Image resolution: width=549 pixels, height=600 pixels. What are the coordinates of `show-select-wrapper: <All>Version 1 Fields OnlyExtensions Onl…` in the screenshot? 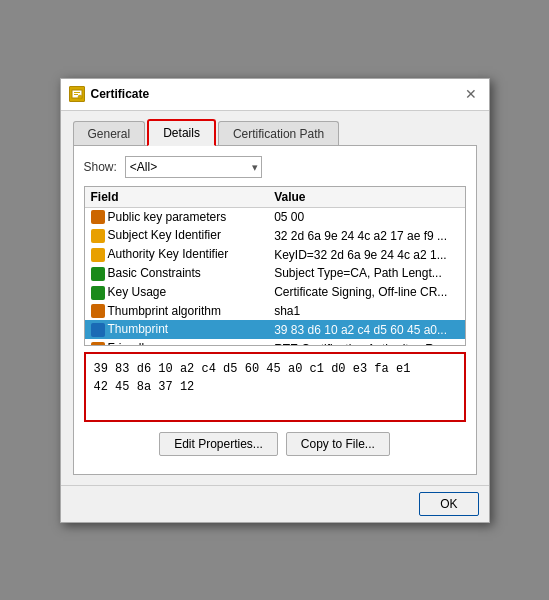 It's located at (194, 167).